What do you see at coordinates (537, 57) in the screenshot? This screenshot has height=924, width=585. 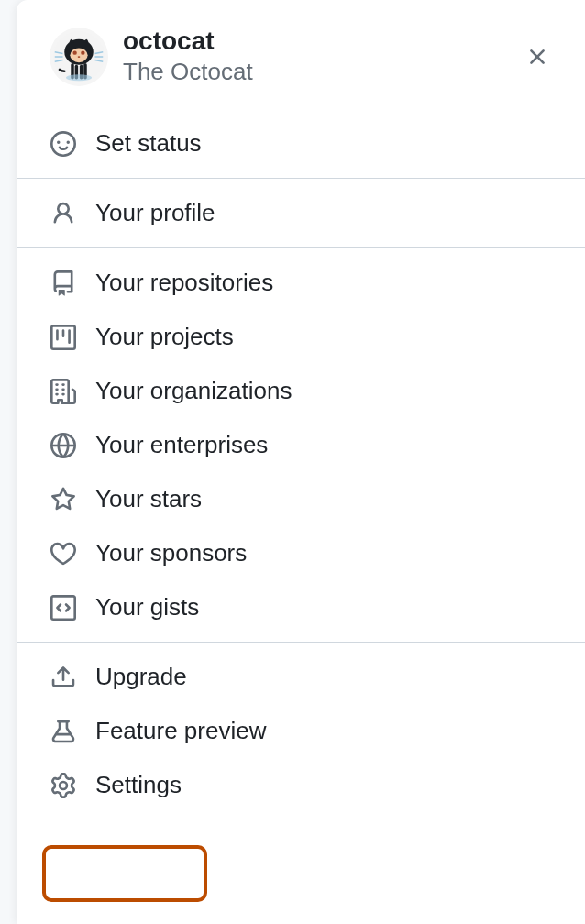 I see `close-button` at bounding box center [537, 57].